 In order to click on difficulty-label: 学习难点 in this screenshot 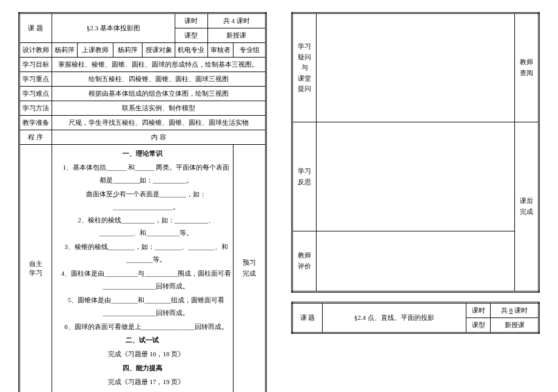, I will do `click(36, 94)`.